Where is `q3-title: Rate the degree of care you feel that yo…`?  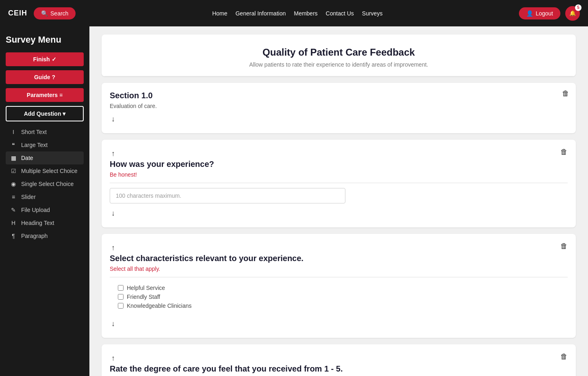 q3-title: Rate the degree of care you feel that yo… is located at coordinates (339, 369).